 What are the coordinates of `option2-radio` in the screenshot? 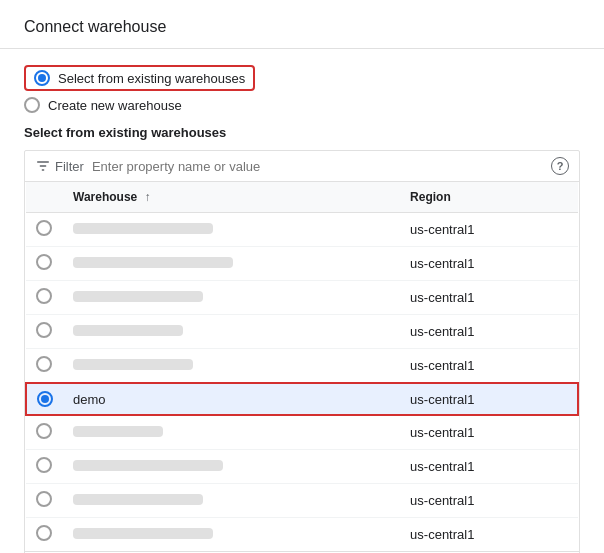 It's located at (32, 105).